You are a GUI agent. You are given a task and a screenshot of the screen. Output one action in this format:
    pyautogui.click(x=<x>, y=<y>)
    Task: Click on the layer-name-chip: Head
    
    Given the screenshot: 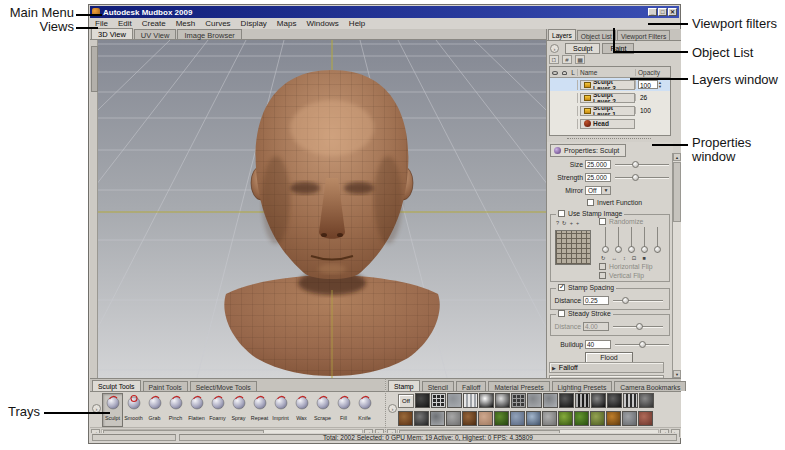 What is the action you would take?
    pyautogui.click(x=608, y=124)
    